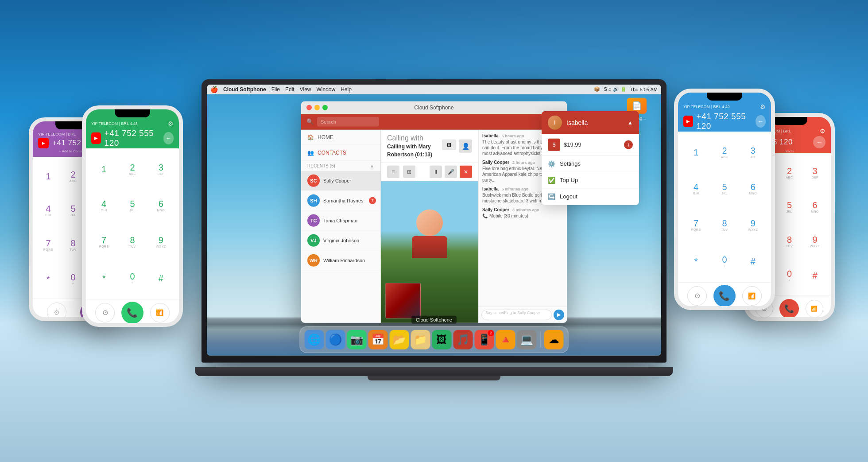 This screenshot has height=462, width=868. What do you see at coordinates (341, 200) in the screenshot?
I see `contact-samantha: SH Samantha Haynes 7` at bounding box center [341, 200].